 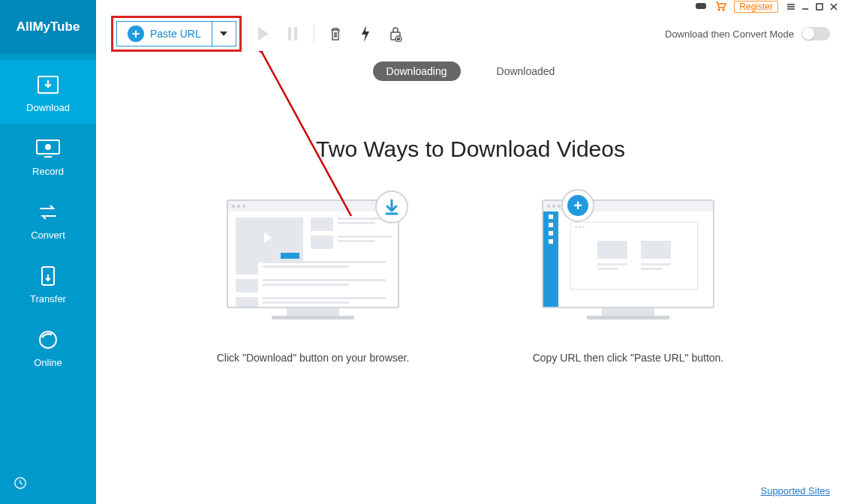 What do you see at coordinates (48, 284) in the screenshot?
I see `sidebar-item-transfer: Transfer` at bounding box center [48, 284].